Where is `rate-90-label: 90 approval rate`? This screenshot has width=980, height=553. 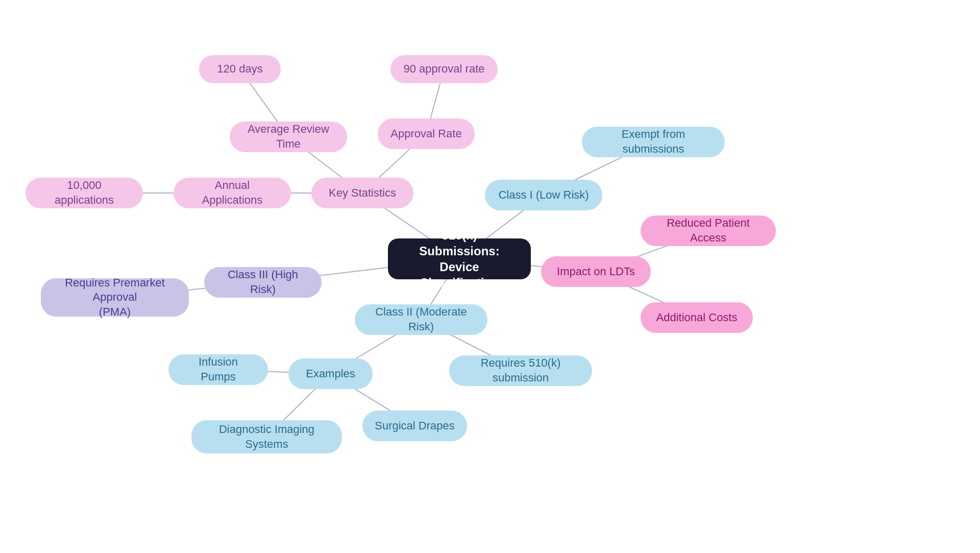 rate-90-label: 90 approval rate is located at coordinates (444, 69).